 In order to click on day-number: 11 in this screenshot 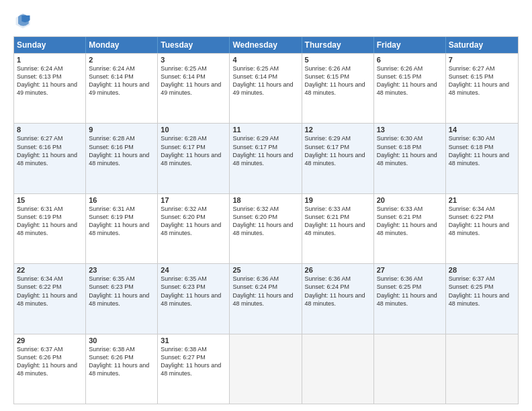, I will do `click(265, 130)`.